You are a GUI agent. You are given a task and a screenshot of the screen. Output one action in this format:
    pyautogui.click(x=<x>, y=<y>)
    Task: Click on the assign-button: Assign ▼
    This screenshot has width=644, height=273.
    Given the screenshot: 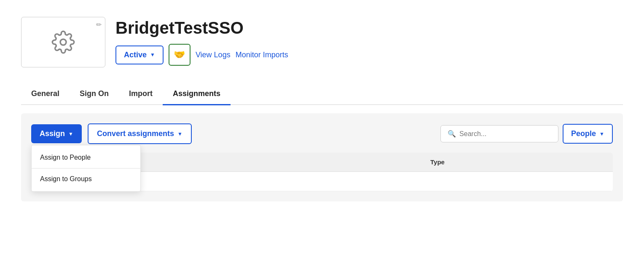 What is the action you would take?
    pyautogui.click(x=56, y=134)
    